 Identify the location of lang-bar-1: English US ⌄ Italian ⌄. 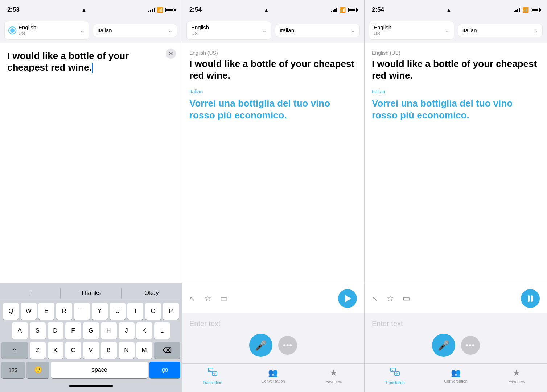
(91, 30).